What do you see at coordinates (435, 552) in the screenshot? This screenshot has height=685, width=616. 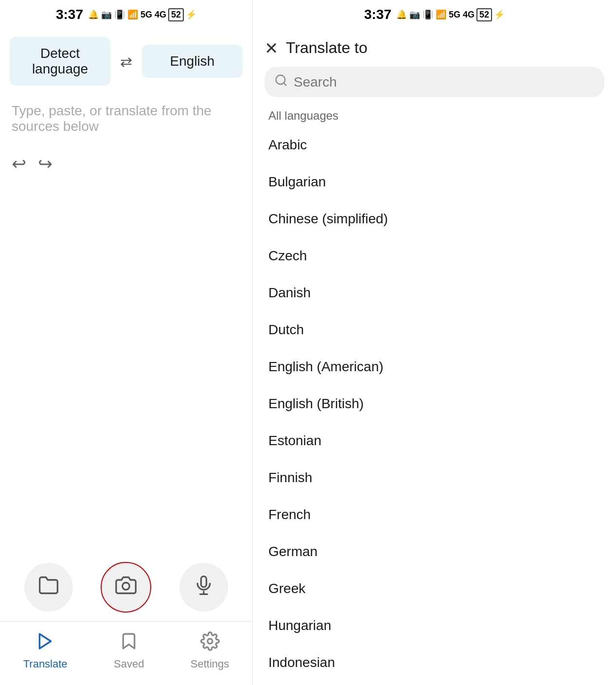 I see `language-list-item: German` at bounding box center [435, 552].